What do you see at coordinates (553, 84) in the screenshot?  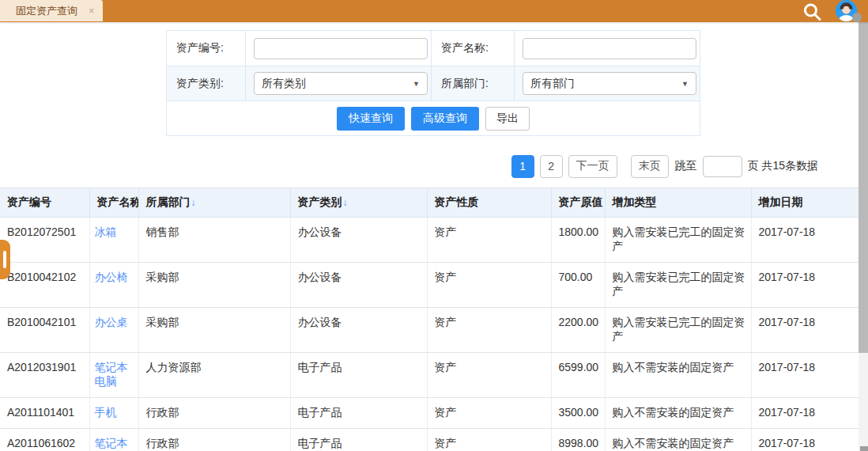 I see `department-selected-value: 所有部门` at bounding box center [553, 84].